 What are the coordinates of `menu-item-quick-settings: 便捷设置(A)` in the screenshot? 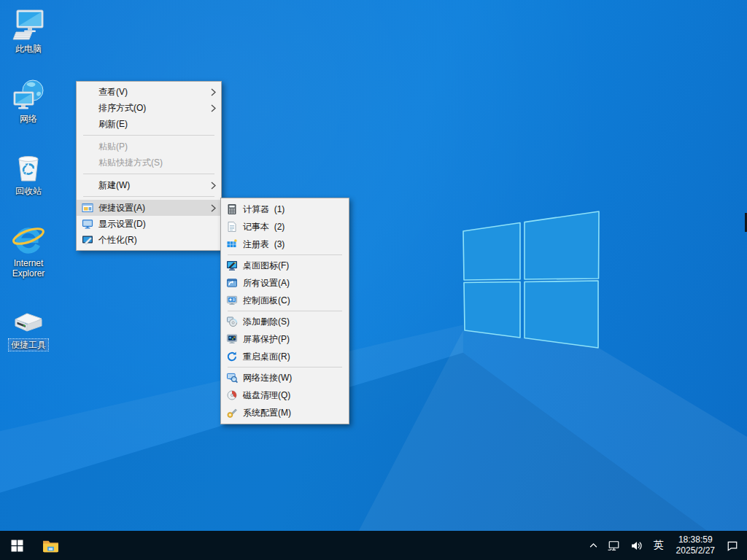 It's located at (149, 208).